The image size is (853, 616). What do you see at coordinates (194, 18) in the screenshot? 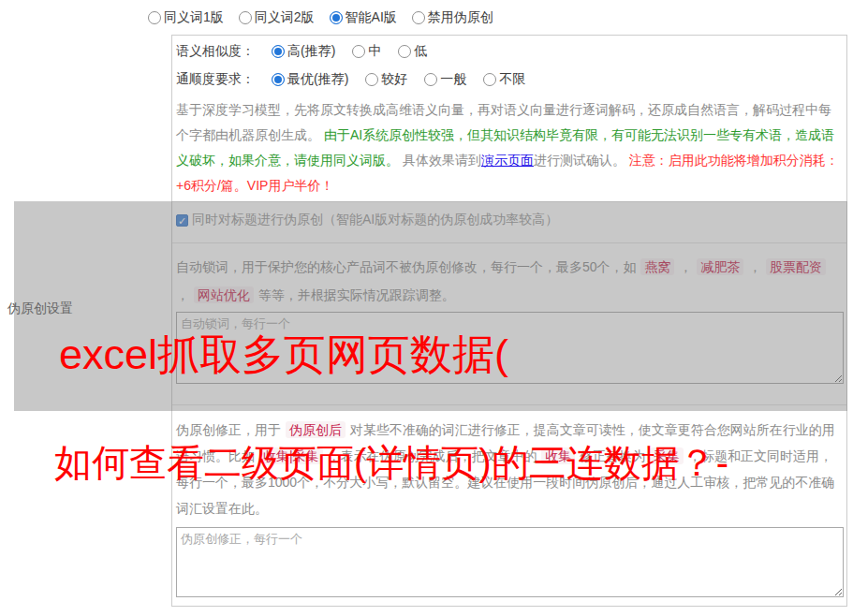
I see `radio-label: 同义词1版` at bounding box center [194, 18].